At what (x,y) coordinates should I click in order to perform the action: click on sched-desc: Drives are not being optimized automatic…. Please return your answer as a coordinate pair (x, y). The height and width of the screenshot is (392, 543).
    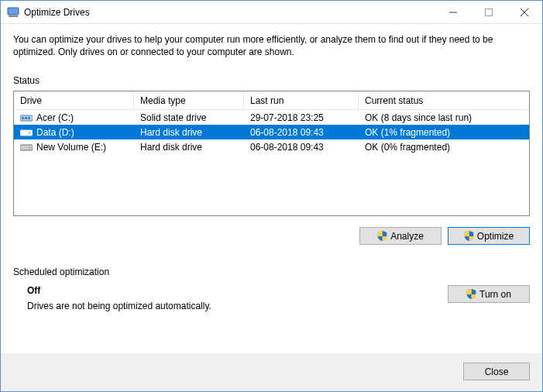
    Looking at the image, I should click on (237, 306).